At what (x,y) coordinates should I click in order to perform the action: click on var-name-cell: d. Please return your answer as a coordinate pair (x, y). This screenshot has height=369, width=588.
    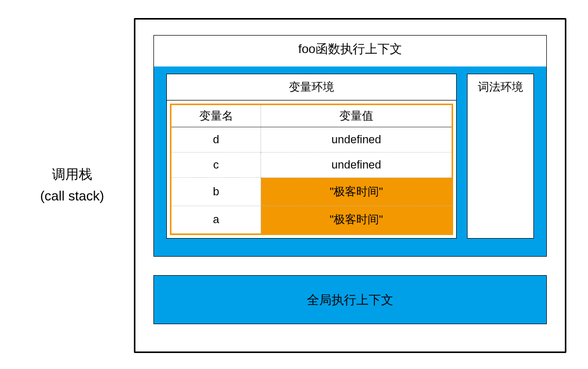
    Looking at the image, I should click on (216, 140).